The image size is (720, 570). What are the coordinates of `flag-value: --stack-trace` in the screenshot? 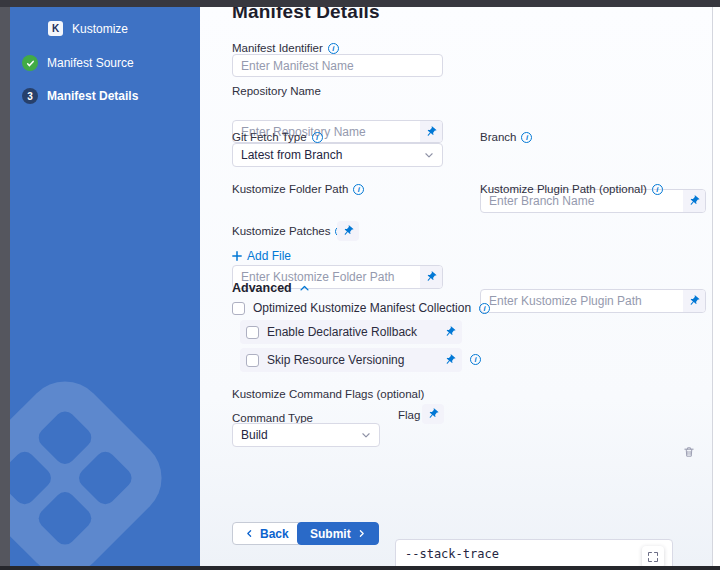 It's located at (452, 554).